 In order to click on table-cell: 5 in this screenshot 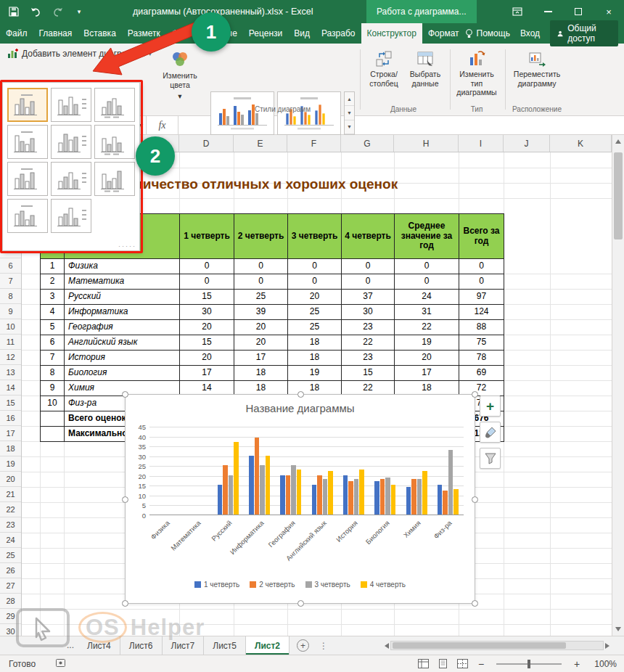, I will do `click(52, 327)`.